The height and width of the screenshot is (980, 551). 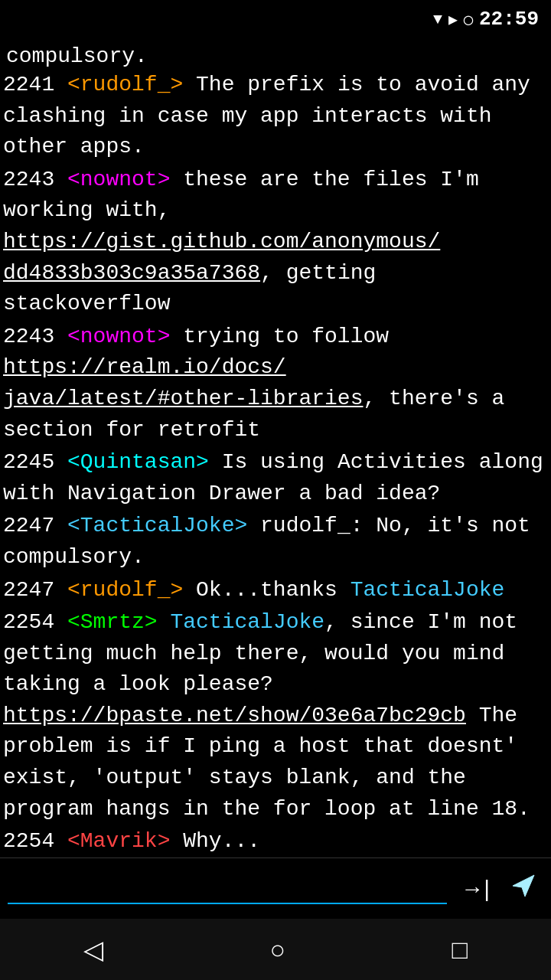 What do you see at coordinates (183, 383) in the screenshot?
I see `msg-link2: https://realm.io/docs/java/latest/#other…` at bounding box center [183, 383].